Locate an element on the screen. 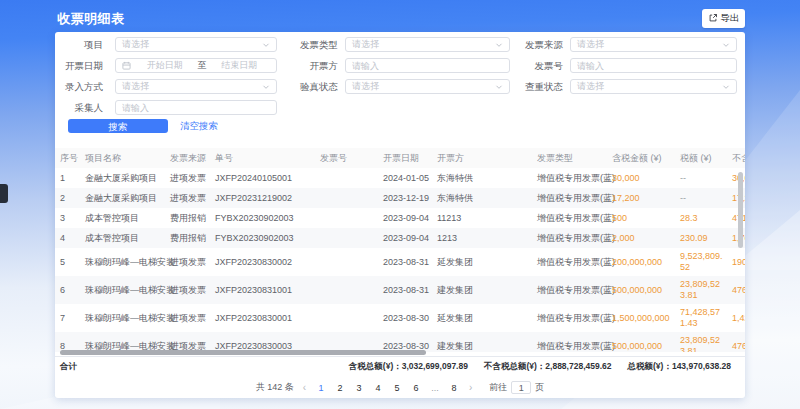 The width and height of the screenshot is (800, 409). issuer-input-wrap is located at coordinates (428, 66).